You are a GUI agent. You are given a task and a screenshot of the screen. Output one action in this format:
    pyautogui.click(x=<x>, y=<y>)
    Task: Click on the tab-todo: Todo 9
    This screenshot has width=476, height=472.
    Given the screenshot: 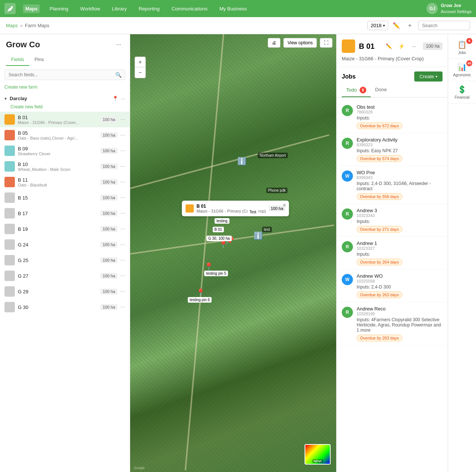 What is the action you would take?
    pyautogui.click(x=356, y=91)
    